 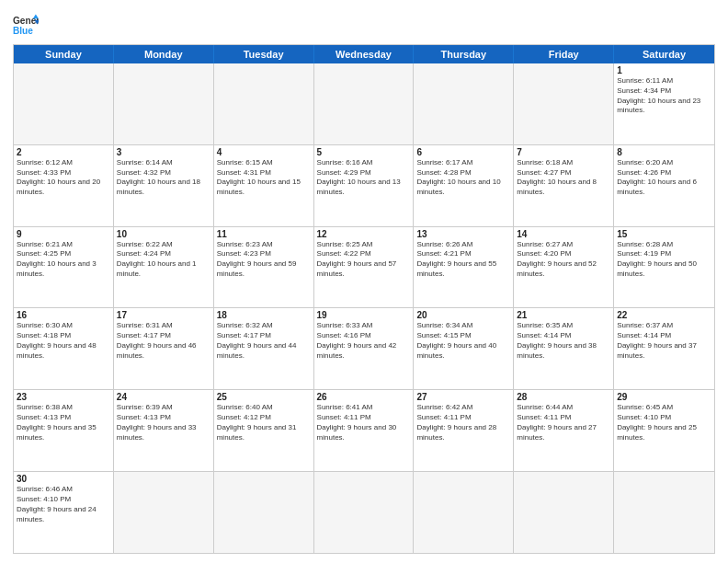 What do you see at coordinates (664, 340) in the screenshot?
I see `day-info: Sunrise: 6:37 AMSunset: 4:14 PMDaylight:…` at bounding box center [664, 340].